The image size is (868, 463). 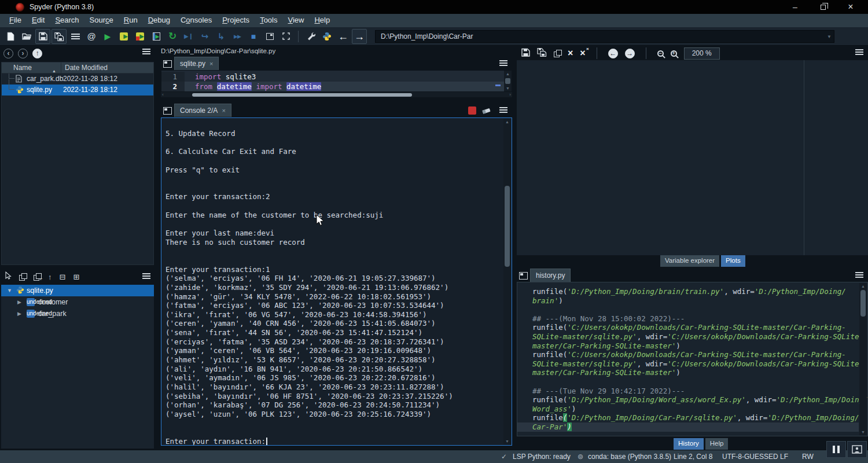 What do you see at coordinates (140, 36) in the screenshot?
I see `run-cell-advance-button: ▶` at bounding box center [140, 36].